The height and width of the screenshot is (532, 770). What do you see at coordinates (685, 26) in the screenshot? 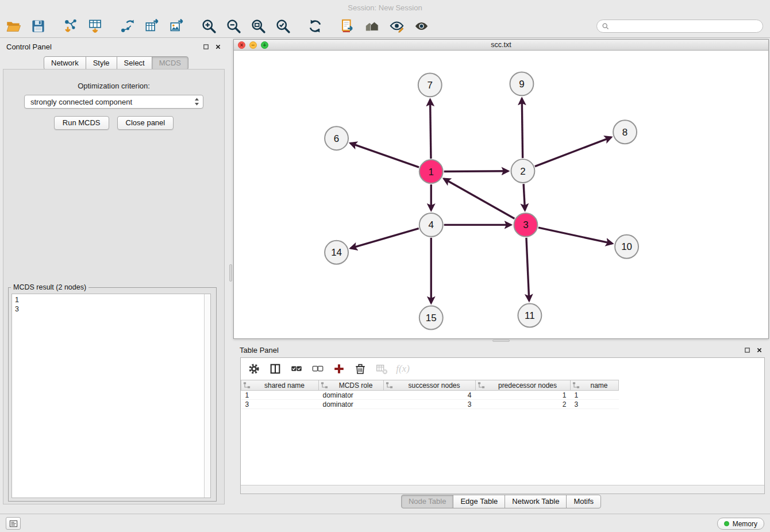
I see `search-input` at bounding box center [685, 26].